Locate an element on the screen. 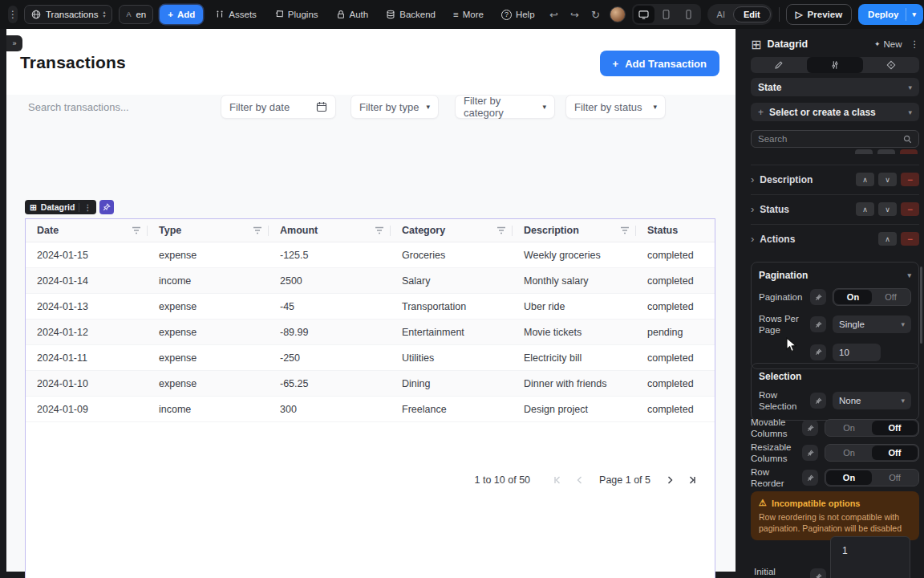 This screenshot has width=924, height=578. column-header-amount: Amount is located at coordinates (330, 230).